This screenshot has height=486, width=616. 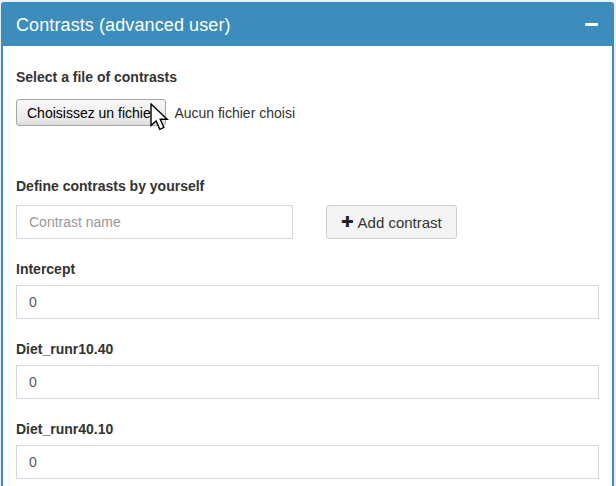 I want to click on contrast-value-input-intercept, so click(x=308, y=302).